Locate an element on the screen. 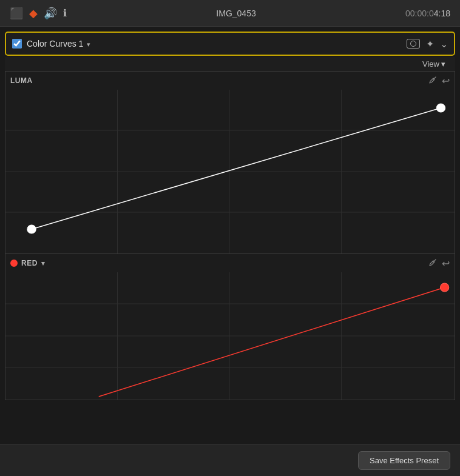 The height and width of the screenshot is (476, 460). view-button: View ▾ is located at coordinates (434, 64).